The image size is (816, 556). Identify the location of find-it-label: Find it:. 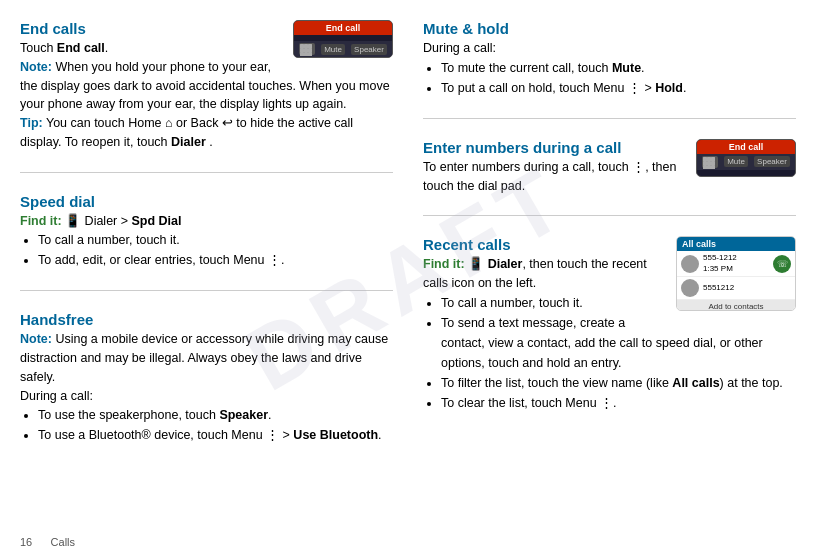
(41, 221).